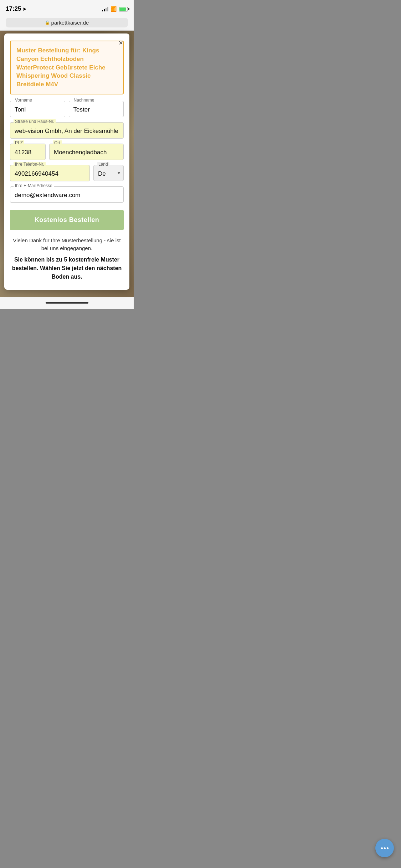 The height and width of the screenshot is (868, 401). Describe the element at coordinates (67, 23) in the screenshot. I see `url-bar: 🔒 parkettkaiser.de` at that location.